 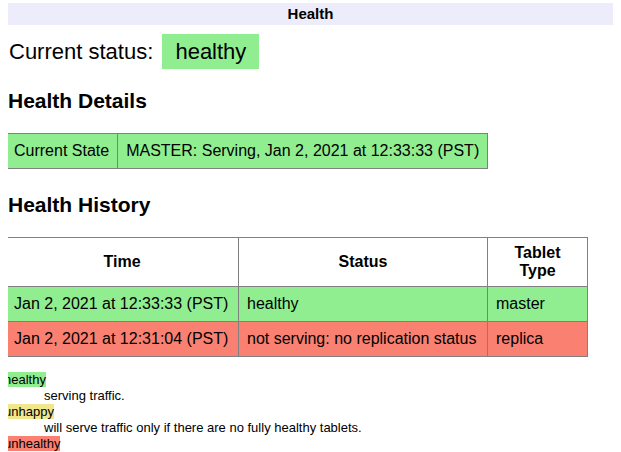 What do you see at coordinates (27, 380) in the screenshot?
I see `legend-term-healthy: healthy` at bounding box center [27, 380].